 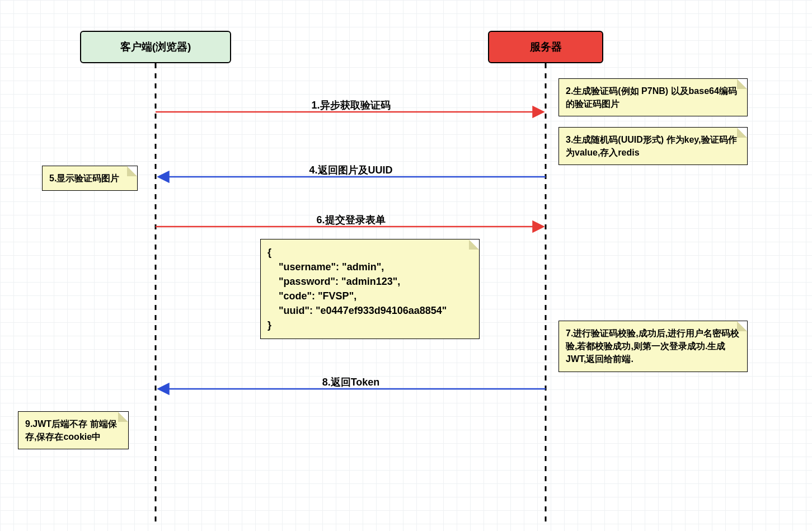 What do you see at coordinates (73, 430) in the screenshot?
I see `note-step9: 9.JWT后端不存 前端保存,保存在cookie中` at bounding box center [73, 430].